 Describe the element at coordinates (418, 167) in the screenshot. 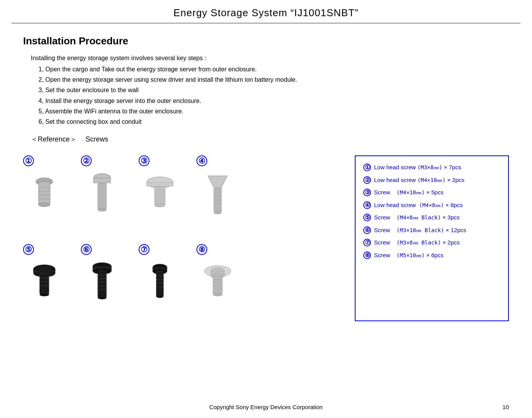

I see `ref-label-1: Low head screw (M3×8㎜) × 7pcs` at that location.